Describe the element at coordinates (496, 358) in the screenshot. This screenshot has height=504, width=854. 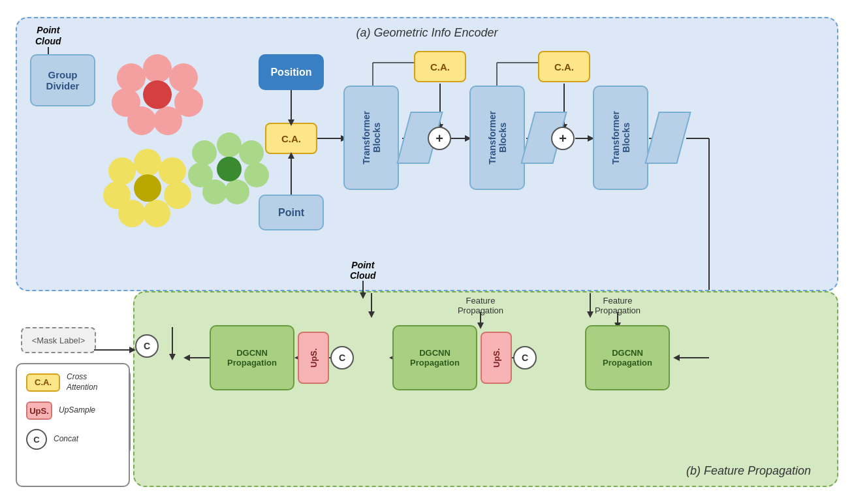
I see `ups-box-2: UpS.` at that location.